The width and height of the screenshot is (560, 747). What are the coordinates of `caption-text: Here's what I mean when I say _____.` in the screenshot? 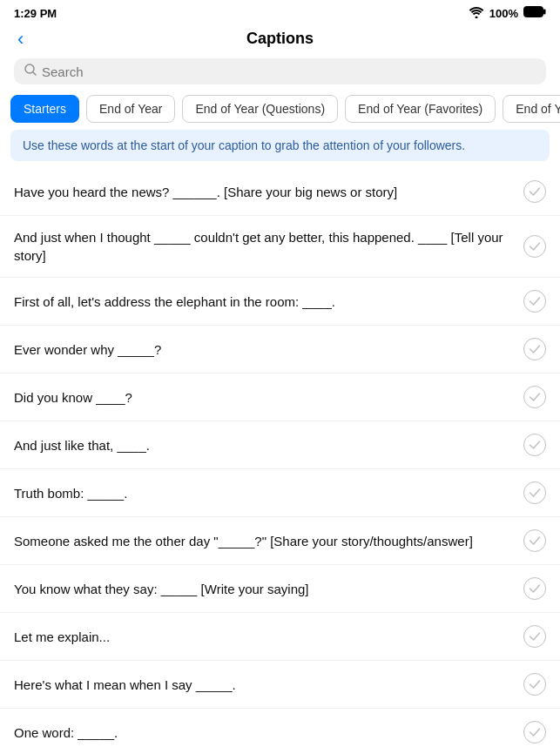 It's located at (268, 684).